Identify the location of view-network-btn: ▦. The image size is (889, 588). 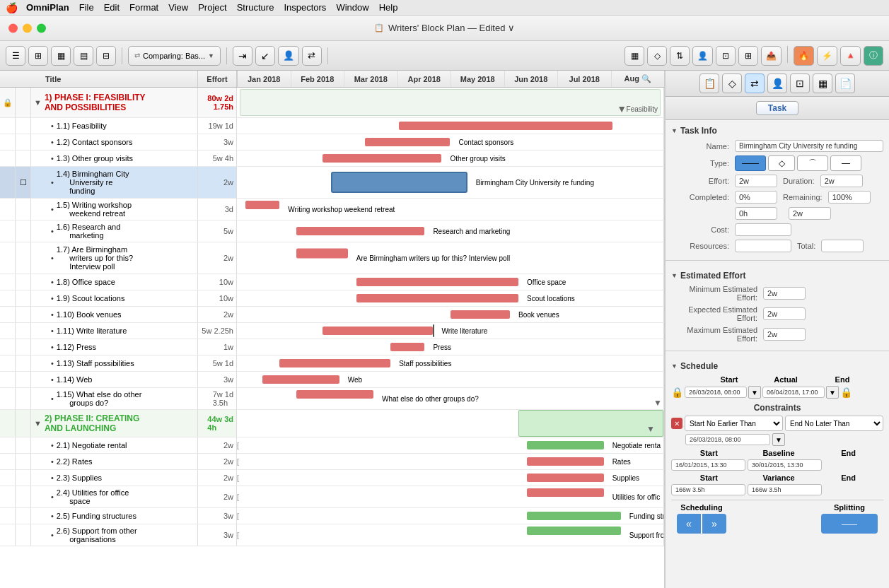
(61, 56).